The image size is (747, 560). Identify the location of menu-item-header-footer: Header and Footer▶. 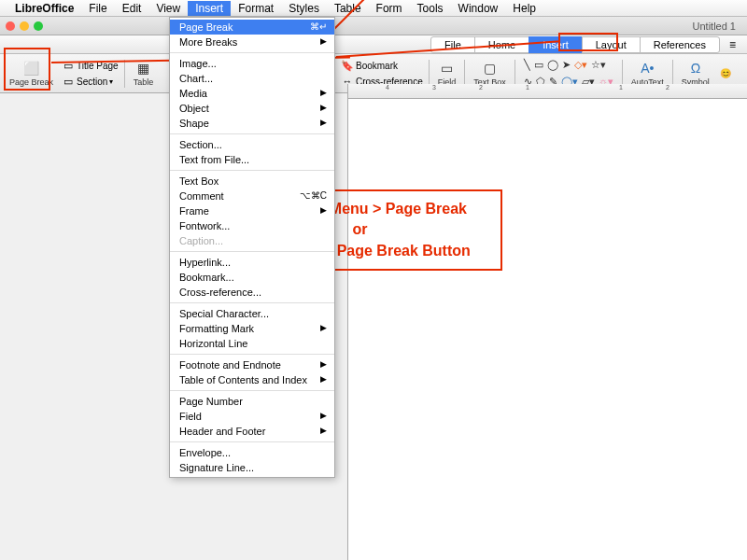
(252, 431).